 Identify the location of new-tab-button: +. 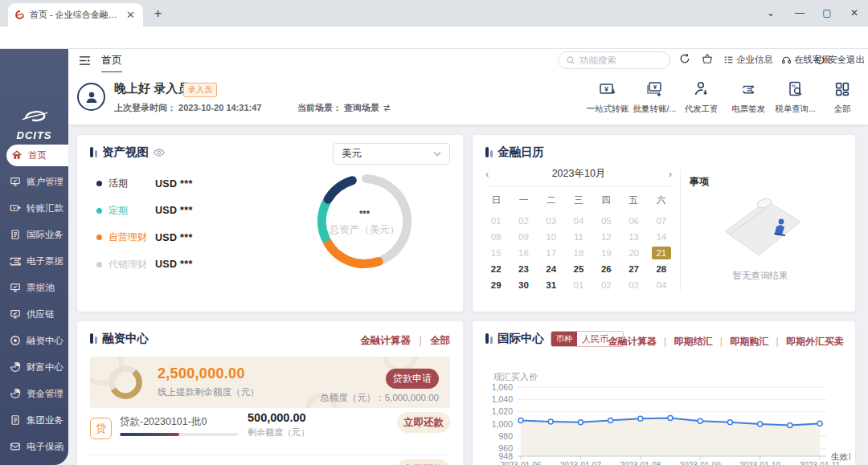
(158, 14).